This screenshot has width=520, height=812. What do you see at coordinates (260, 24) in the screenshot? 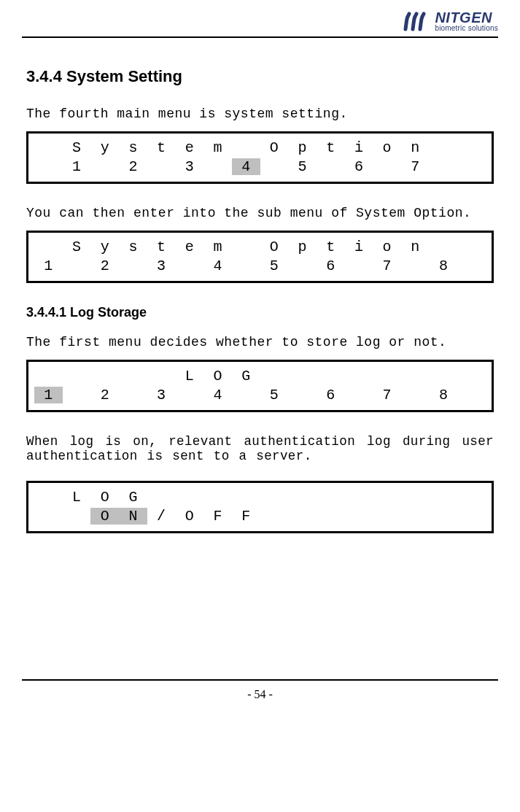
I see `header: NITGEN biometric solutions` at bounding box center [260, 24].